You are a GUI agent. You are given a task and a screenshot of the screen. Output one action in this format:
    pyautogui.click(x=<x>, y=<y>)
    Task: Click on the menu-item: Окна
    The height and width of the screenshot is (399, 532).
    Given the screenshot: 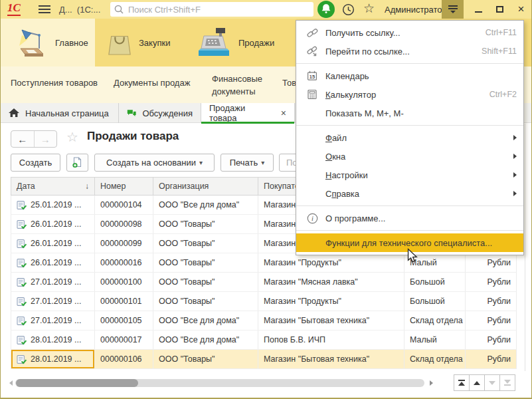 What is the action you would take?
    pyautogui.click(x=410, y=156)
    